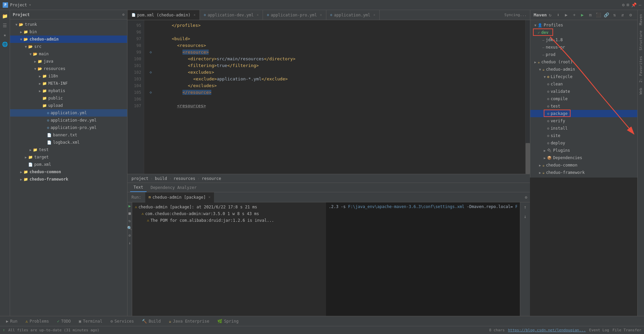 The height and width of the screenshot is (334, 644). Describe the element at coordinates (582, 15) in the screenshot. I see `maven-play-green-btn: ▶` at that location.